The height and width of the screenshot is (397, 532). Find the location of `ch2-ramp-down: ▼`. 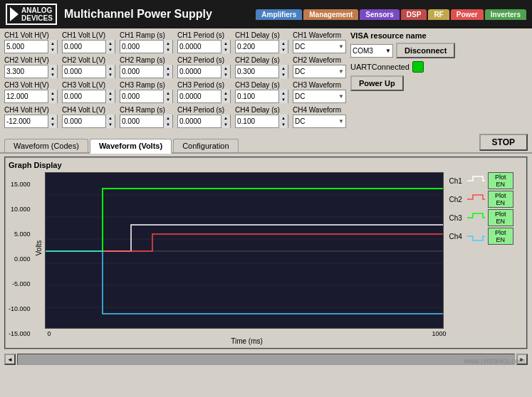

ch2-ramp-down: ▼ is located at coordinates (168, 75).